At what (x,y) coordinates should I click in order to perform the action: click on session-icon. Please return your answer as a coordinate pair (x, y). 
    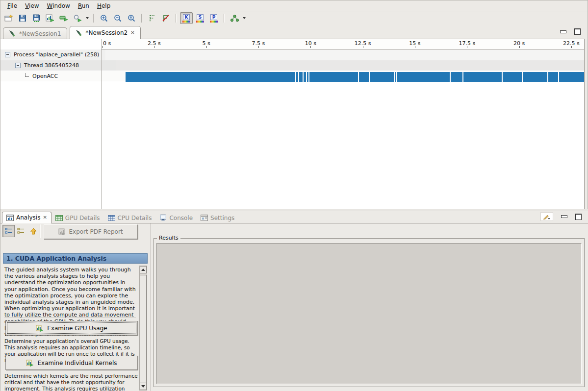
    Looking at the image, I should click on (79, 33).